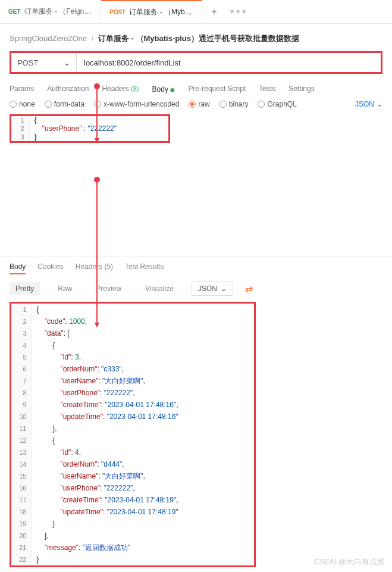 Image resolution: width=392 pixels, height=572 pixels. Describe the element at coordinates (48, 38) in the screenshot. I see `breadcrumb-collection: SpringCloudZero2One` at that location.